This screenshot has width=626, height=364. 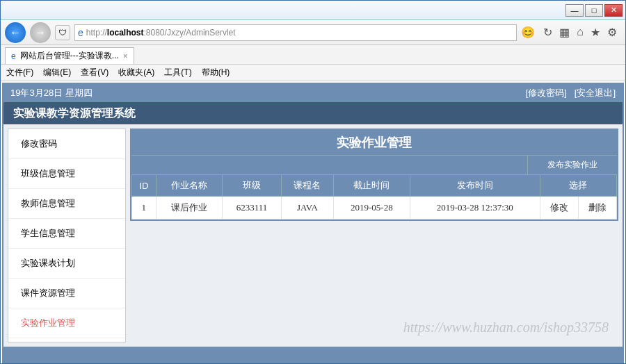 I want to click on topbar-date: 19年3月28日 星期四, so click(x=51, y=93).